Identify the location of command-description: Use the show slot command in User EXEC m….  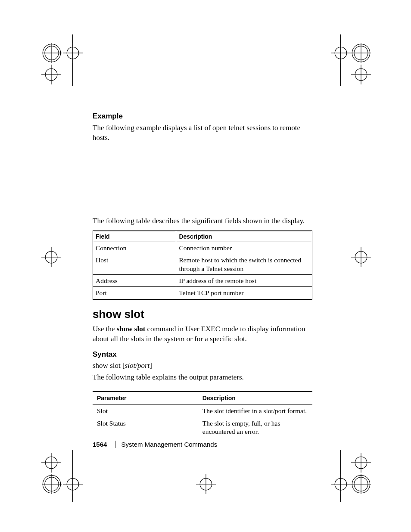
(202, 334).